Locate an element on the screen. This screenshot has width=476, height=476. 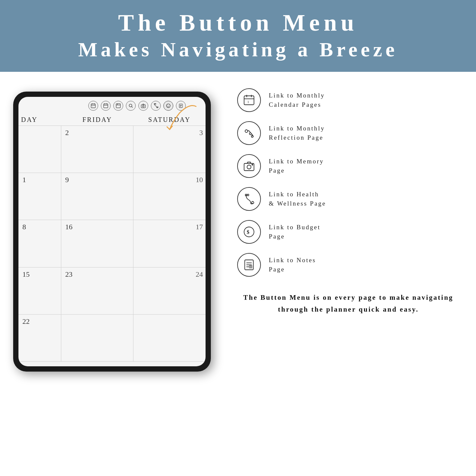
feature-icon-notes is located at coordinates (249, 265).